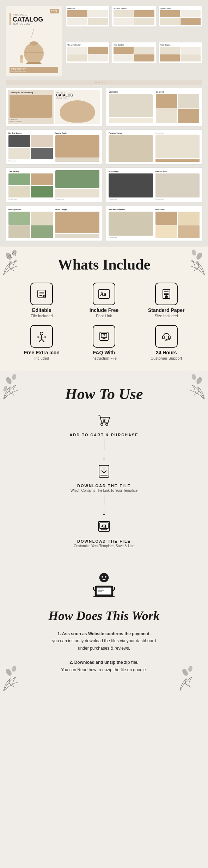 Image resolution: width=208 pixels, height=868 pixels. What do you see at coordinates (104, 534) in the screenshot?
I see `how-step-3: DOWNLOAD THE FILE Customize Your Templat…` at bounding box center [104, 534].